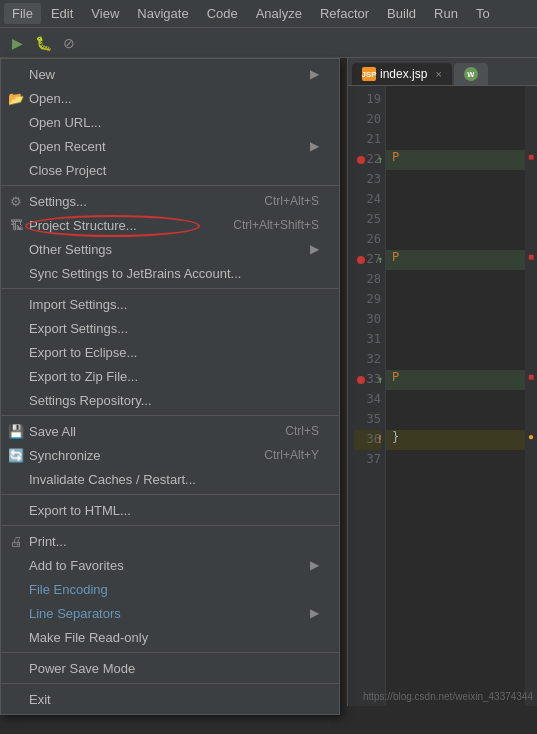 The image size is (537, 734). What do you see at coordinates (446, 14) in the screenshot?
I see `menu-run: Run` at bounding box center [446, 14].